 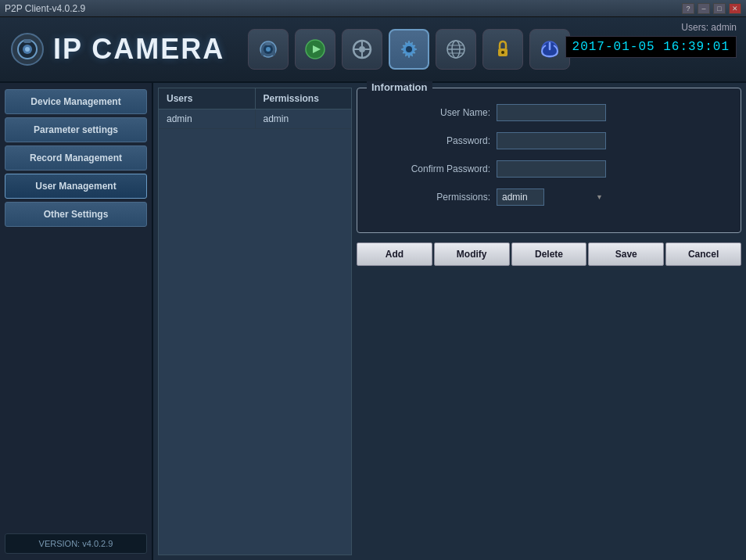 What do you see at coordinates (549, 141) in the screenshot?
I see `password-row: Password:` at bounding box center [549, 141].